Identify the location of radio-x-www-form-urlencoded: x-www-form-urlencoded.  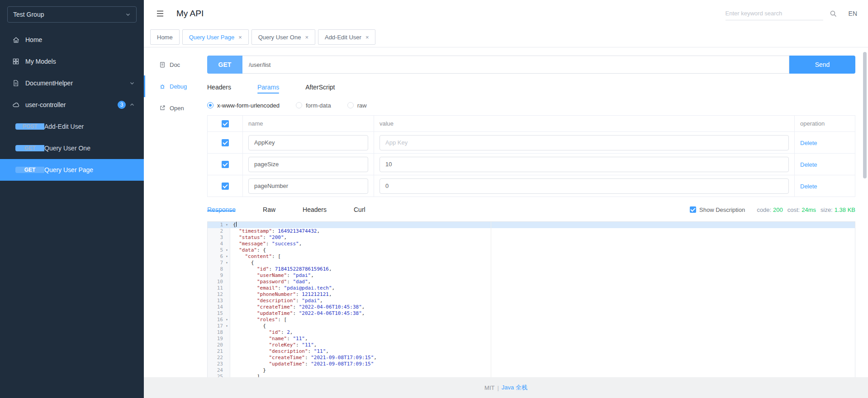
(243, 106).